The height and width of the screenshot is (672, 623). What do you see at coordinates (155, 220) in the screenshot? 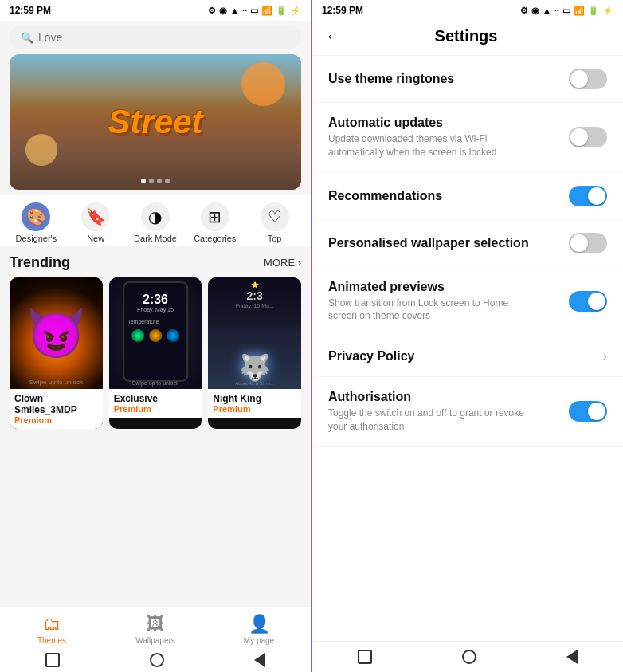
I see `category-nav: 🎨 Designer's 🔖 New ◑ Dark Mode ⊞ Categor…` at bounding box center [155, 220].